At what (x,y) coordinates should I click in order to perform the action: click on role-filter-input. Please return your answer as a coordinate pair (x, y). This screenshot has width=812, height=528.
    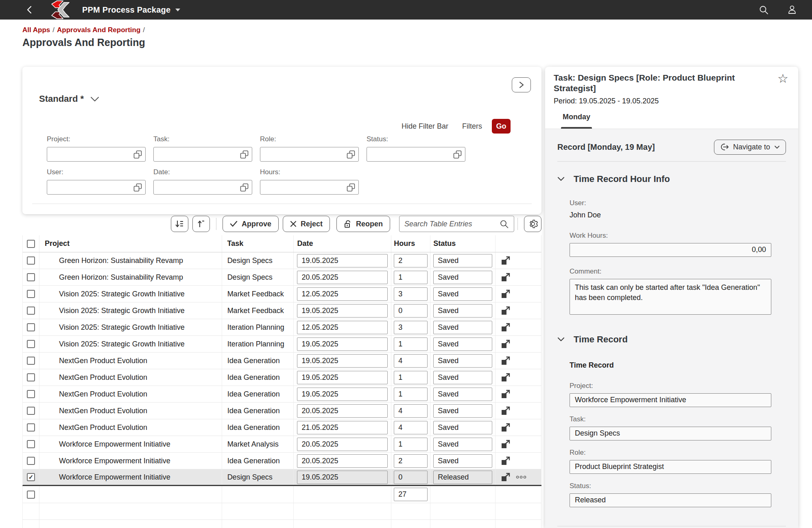
    Looking at the image, I should click on (309, 154).